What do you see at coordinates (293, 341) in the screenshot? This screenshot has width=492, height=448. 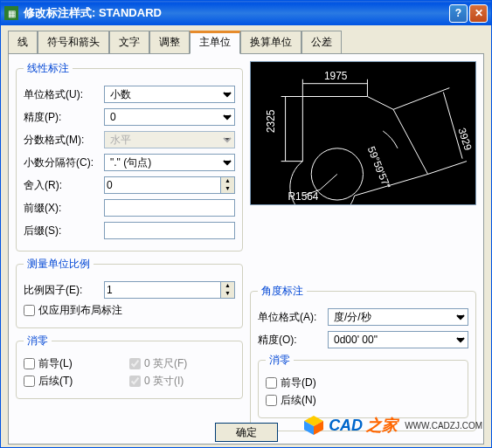 I see `ang-precision-label: 精度(O):` at bounding box center [293, 341].